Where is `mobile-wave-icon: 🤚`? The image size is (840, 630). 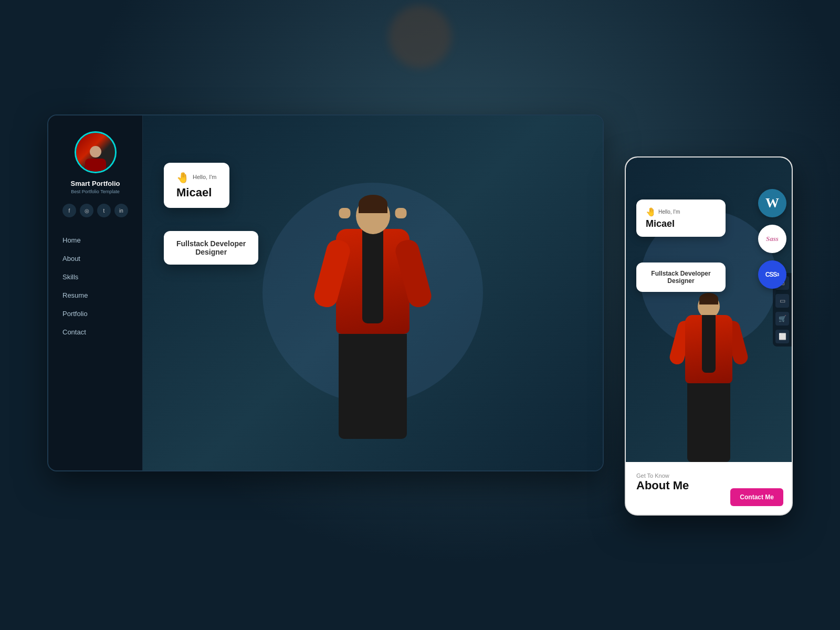 mobile-wave-icon: 🤚 is located at coordinates (651, 212).